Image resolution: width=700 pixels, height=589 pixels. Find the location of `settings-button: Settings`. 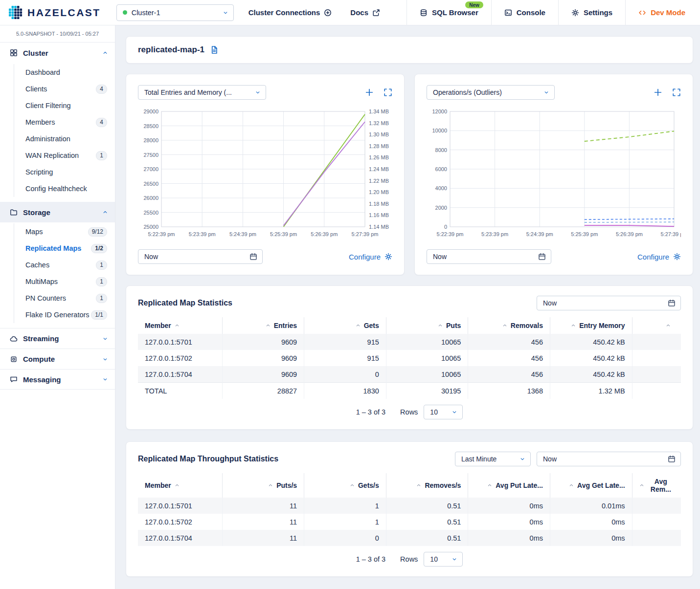

settings-button: Settings is located at coordinates (592, 13).